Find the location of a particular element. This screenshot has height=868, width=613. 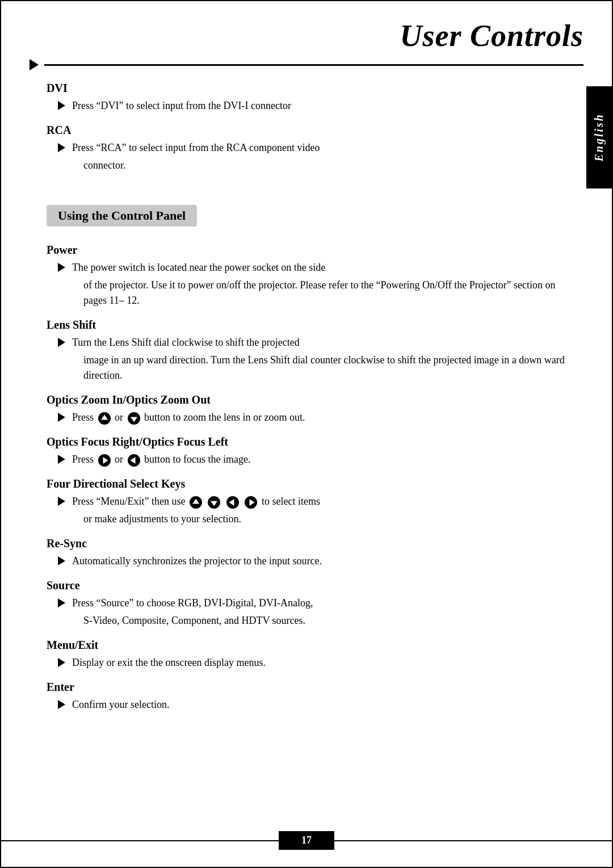

optics-focus-middle: or is located at coordinates (120, 459).